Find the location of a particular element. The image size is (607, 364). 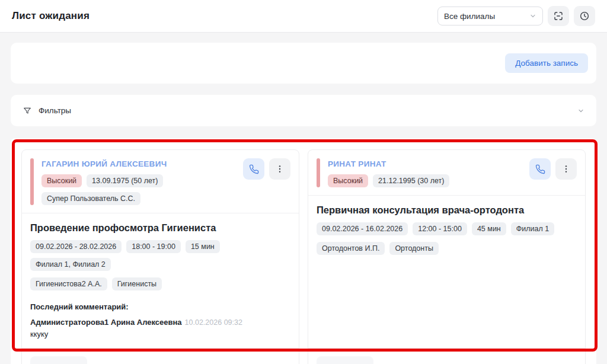

app-header: Лист ожидания Все филиалы is located at coordinates (304, 17).